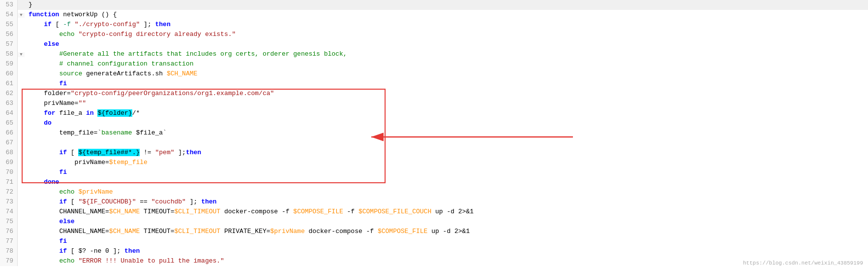  I want to click on line-content: # channel configuration transaction, so click(109, 64).